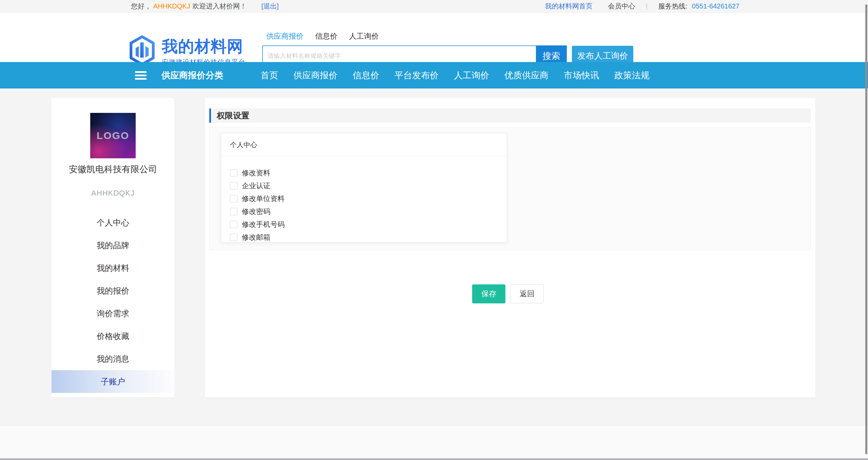 The width and height of the screenshot is (868, 460). Describe the element at coordinates (263, 199) in the screenshot. I see `permission-label: 修改单位资料` at that location.